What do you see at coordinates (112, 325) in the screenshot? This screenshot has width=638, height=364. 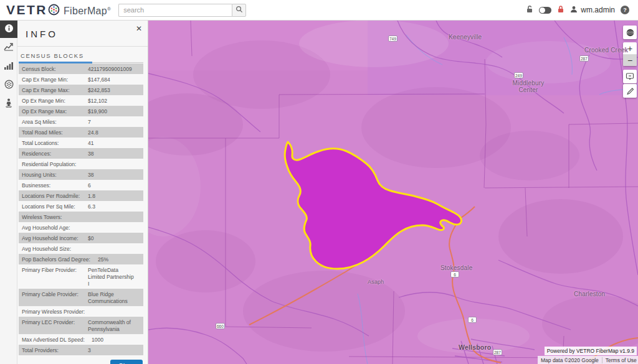 I see `row-value: Commonwealth of Pennsylvania` at bounding box center [112, 325].